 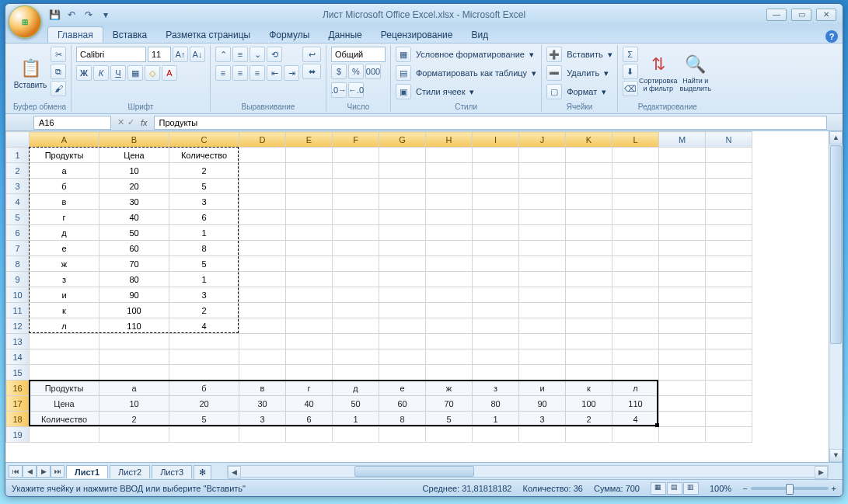 What do you see at coordinates (790, 488) in the screenshot?
I see `zoom-slider` at bounding box center [790, 488].